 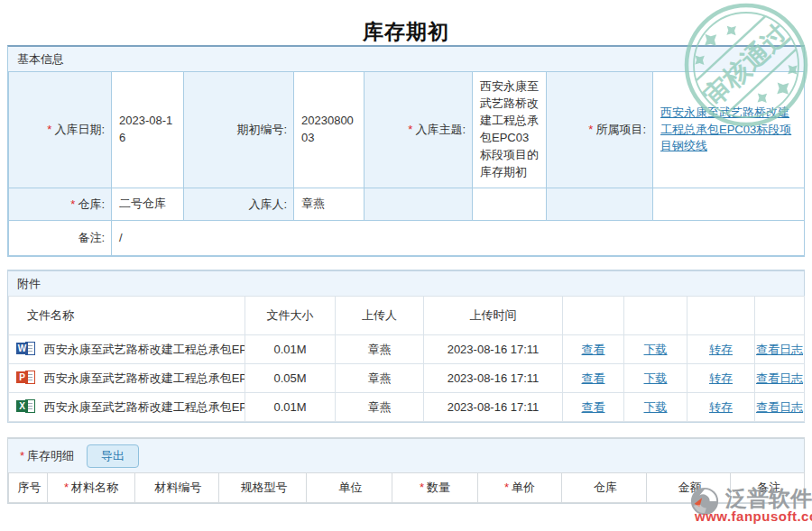 What do you see at coordinates (458, 238) in the screenshot?
I see `field-value-remark: /` at bounding box center [458, 238].